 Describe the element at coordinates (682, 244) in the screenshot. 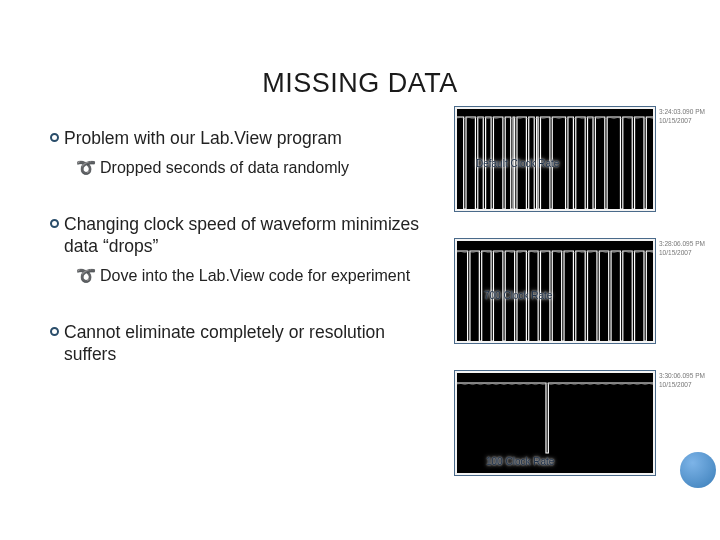

I see `timestamp-time: 3:28:06.095 PM` at that location.